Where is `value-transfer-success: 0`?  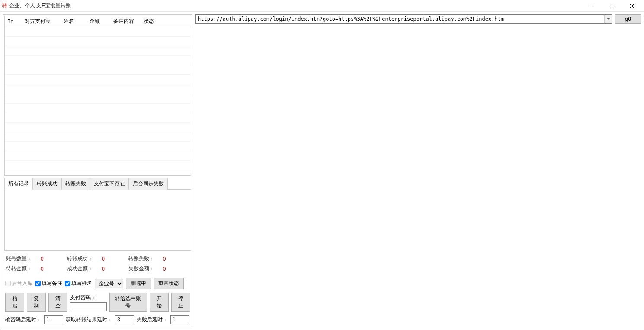
value-transfer-success: 0 is located at coordinates (103, 259).